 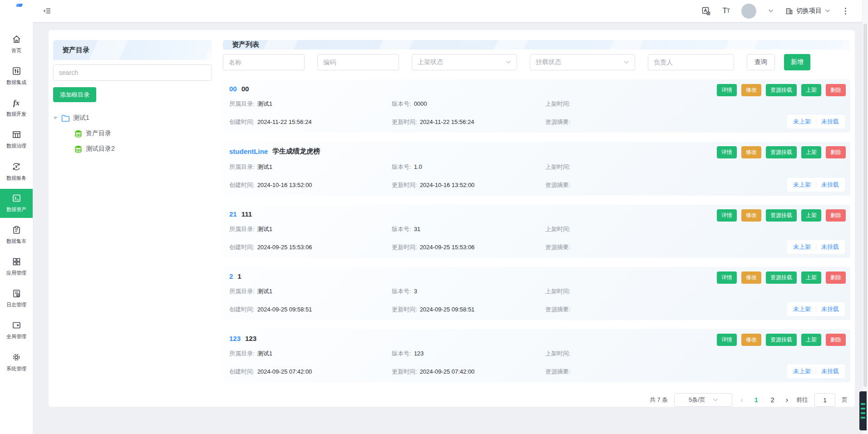 What do you see at coordinates (235, 339) in the screenshot?
I see `asset-code-link: 123` at bounding box center [235, 339].